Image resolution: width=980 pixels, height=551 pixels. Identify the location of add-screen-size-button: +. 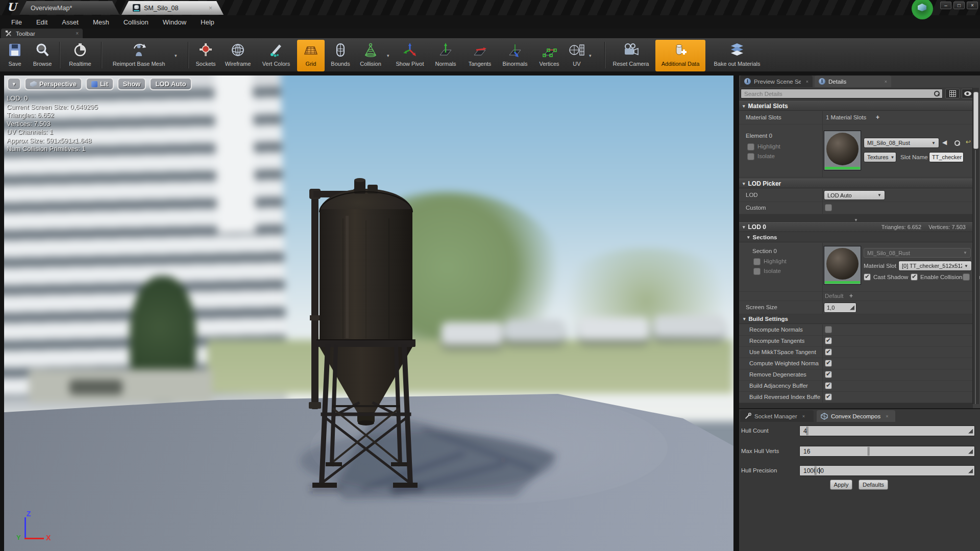
(851, 296).